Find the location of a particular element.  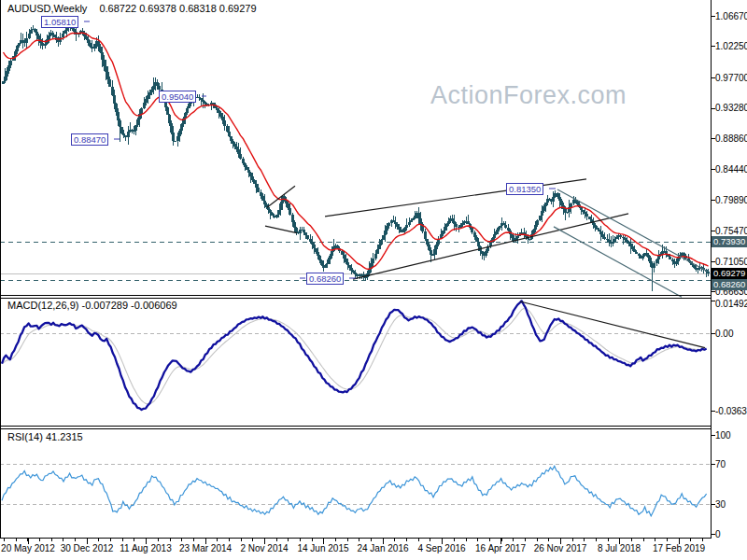

ohlc-values: 0.68722 0.69378 0.68318 0.69279 is located at coordinates (177, 8).